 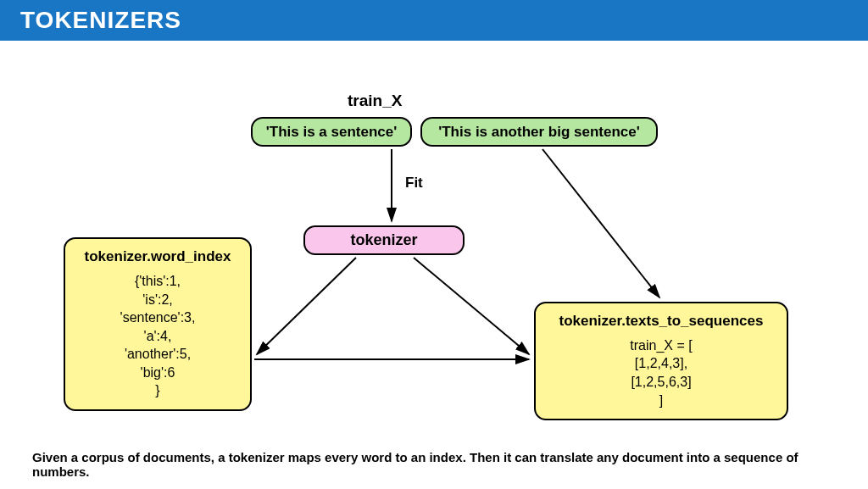 What do you see at coordinates (158, 336) in the screenshot?
I see `word-index-body: {'this':1, 'is':2, 'sentence':3, 'a':4, …` at bounding box center [158, 336].